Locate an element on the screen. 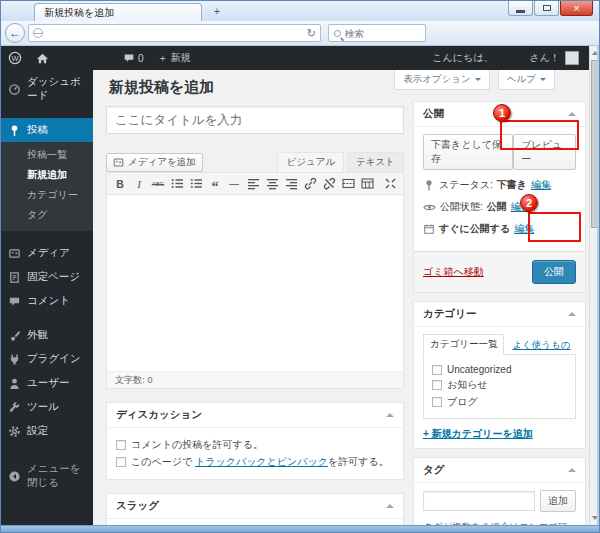 The image size is (600, 533). sidebar-item-plugins: プラグイン is located at coordinates (47, 359).